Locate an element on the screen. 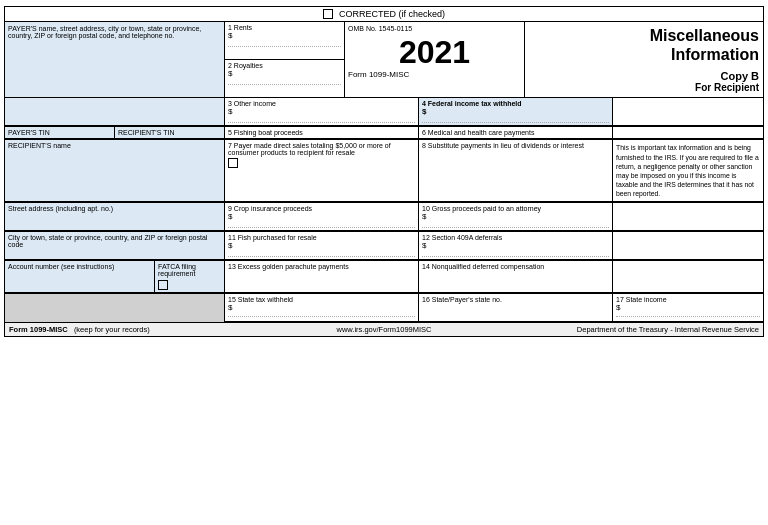  recipients-tin-cell: RECIPIENT'S TIN is located at coordinates (170, 133).